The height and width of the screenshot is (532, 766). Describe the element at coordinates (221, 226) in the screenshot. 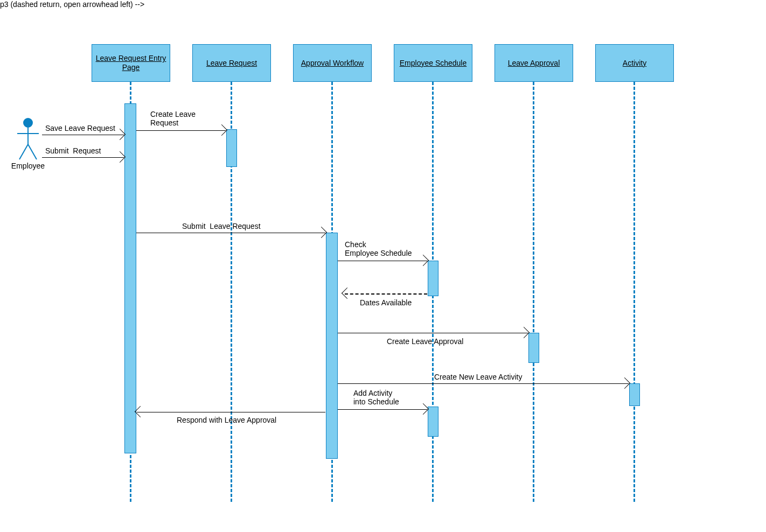

I see `msg-submit-leave-request: Submit Leave Request` at that location.